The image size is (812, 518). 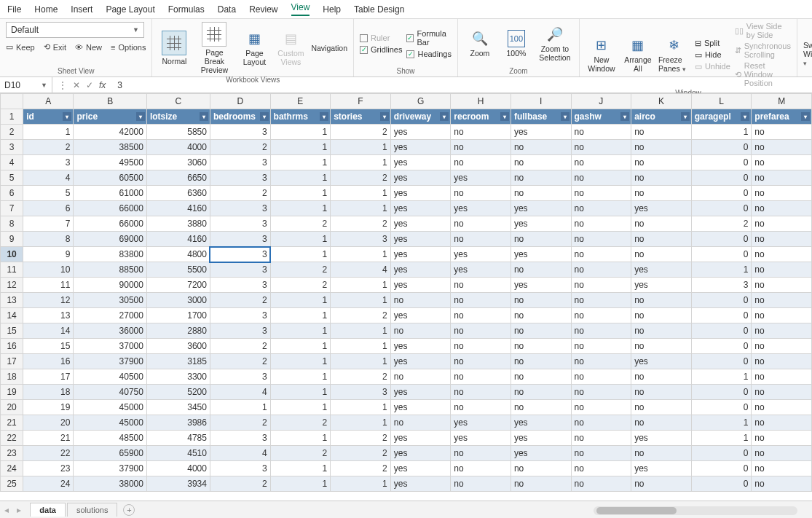 I want to click on row-header: 23, so click(x=12, y=453).